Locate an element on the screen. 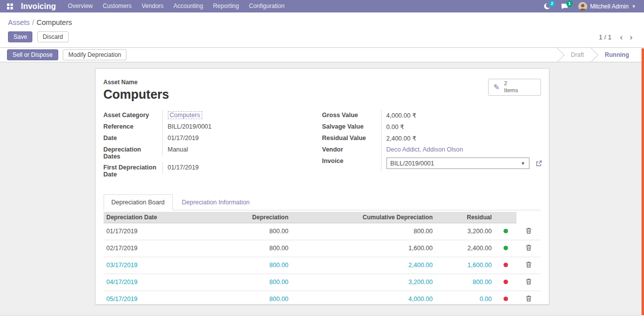 The image size is (644, 321). salvage-value: 0.00 ₹ is located at coordinates (395, 127).